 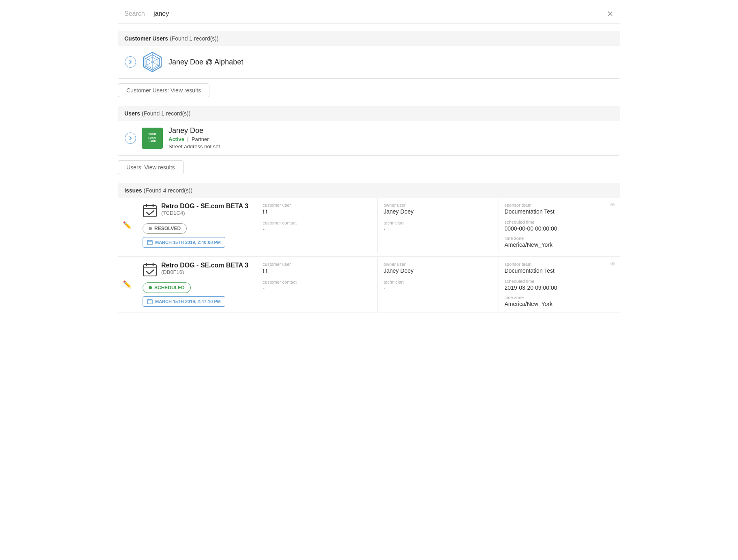 I want to click on scheduled-time-value: 2019-03-20 09:00:00, so click(x=560, y=288).